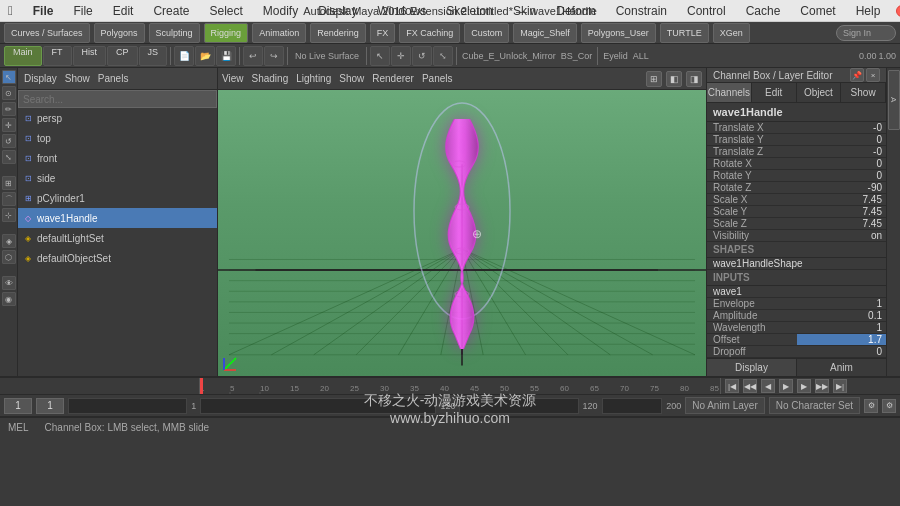 The height and width of the screenshot is (506, 900). Describe the element at coordinates (393, 78) in the screenshot. I see `vp-renderer-menu: Renderer` at that location.